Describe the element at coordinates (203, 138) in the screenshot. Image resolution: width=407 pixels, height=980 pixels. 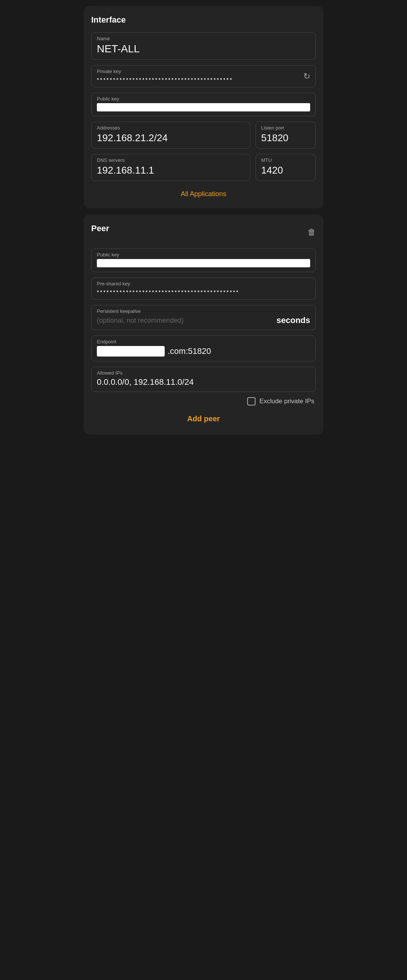
I see `addresses-port-row: Addresses 192.168.21.2/24 Listen port 51…` at that location.